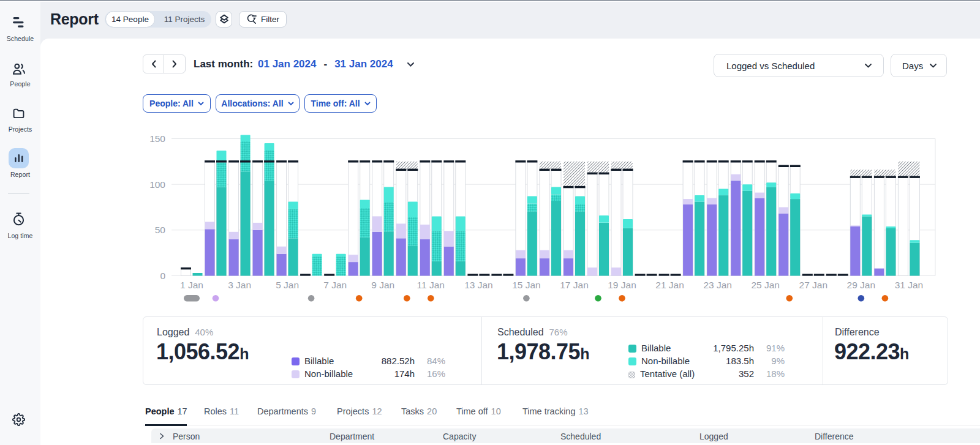  What do you see at coordinates (909, 285) in the screenshot?
I see `svg-text: 31 Jan` at bounding box center [909, 285].